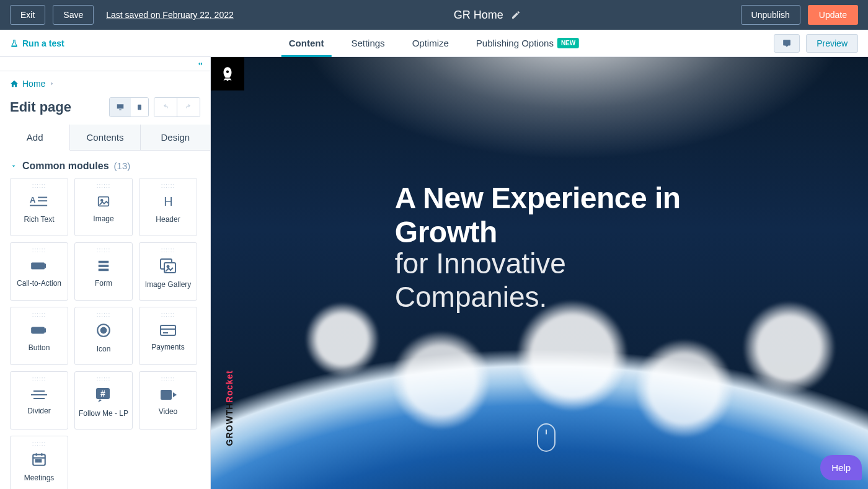 The width and height of the screenshot is (868, 489). I want to click on rocket-icon, so click(228, 74).